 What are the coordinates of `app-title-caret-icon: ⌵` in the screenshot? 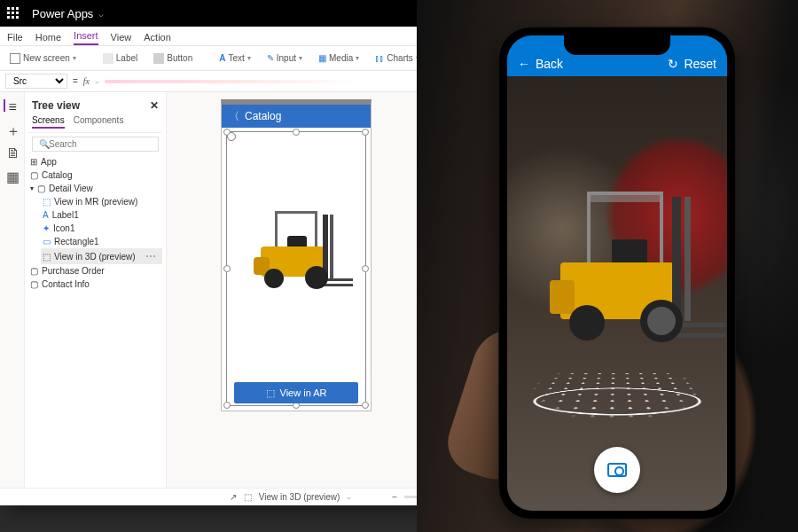 It's located at (101, 14).